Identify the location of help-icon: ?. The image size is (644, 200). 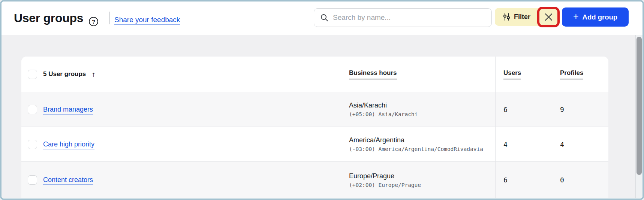
(94, 22).